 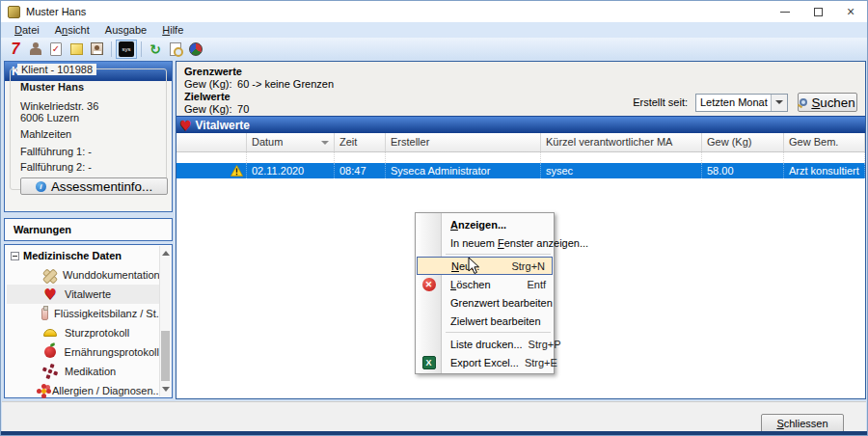 What do you see at coordinates (484, 320) in the screenshot?
I see `menu-item-zielwert: Zielwert bearbeiten` at bounding box center [484, 320].